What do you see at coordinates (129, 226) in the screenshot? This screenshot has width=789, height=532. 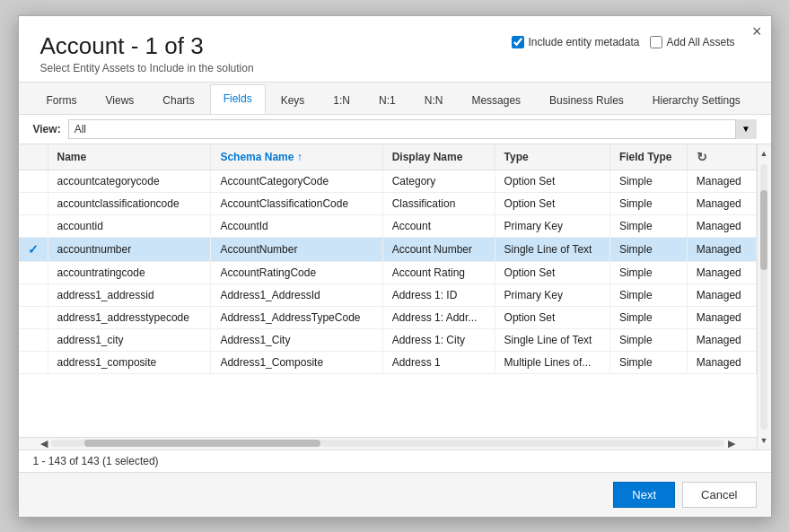 I see `cell-name: accountid` at bounding box center [129, 226].